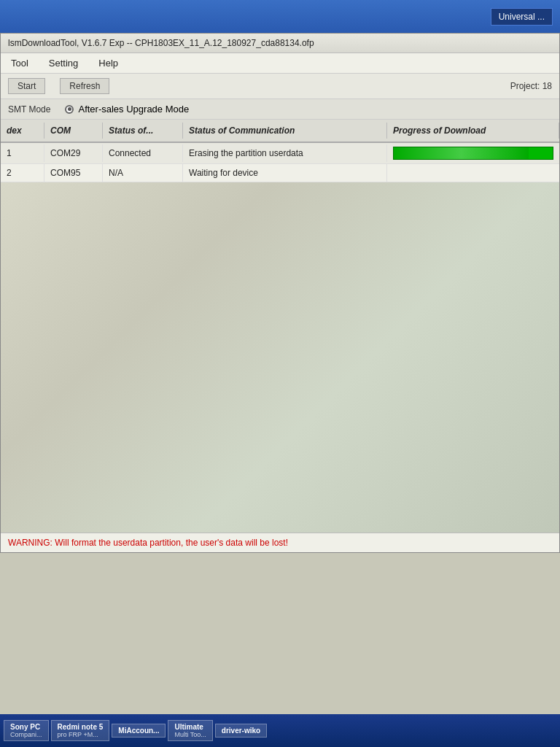 The image size is (560, 747). I want to click on taskbar-item-driver: driver-wiko, so click(241, 731).